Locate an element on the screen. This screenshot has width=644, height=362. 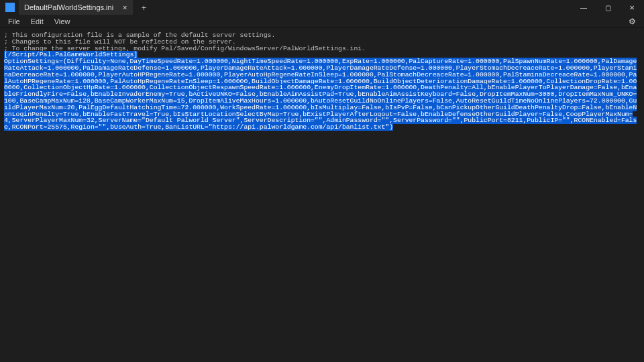
menu-view: View is located at coordinates (62, 21).